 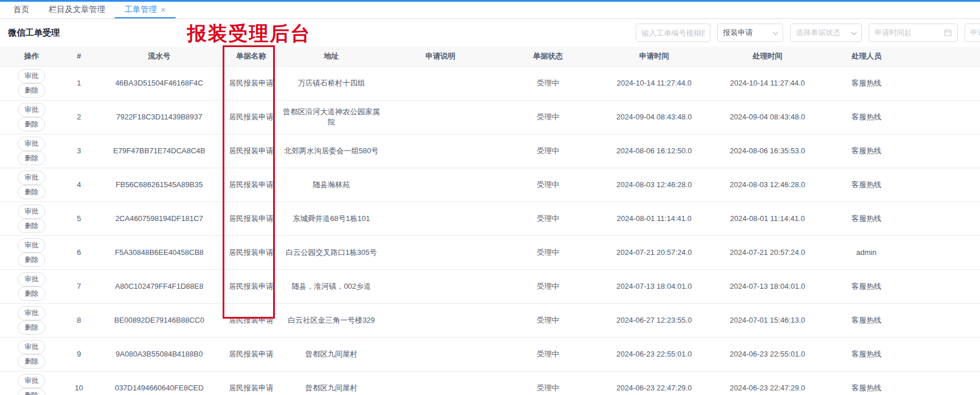 What do you see at coordinates (750, 33) in the screenshot?
I see `order-type-select: 报装申请` at bounding box center [750, 33].